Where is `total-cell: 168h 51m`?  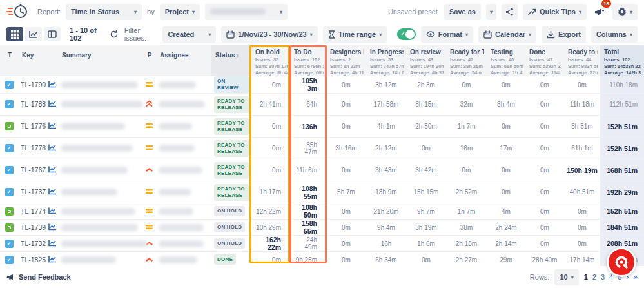 total-cell: 168h 51m is located at coordinates (622, 170).